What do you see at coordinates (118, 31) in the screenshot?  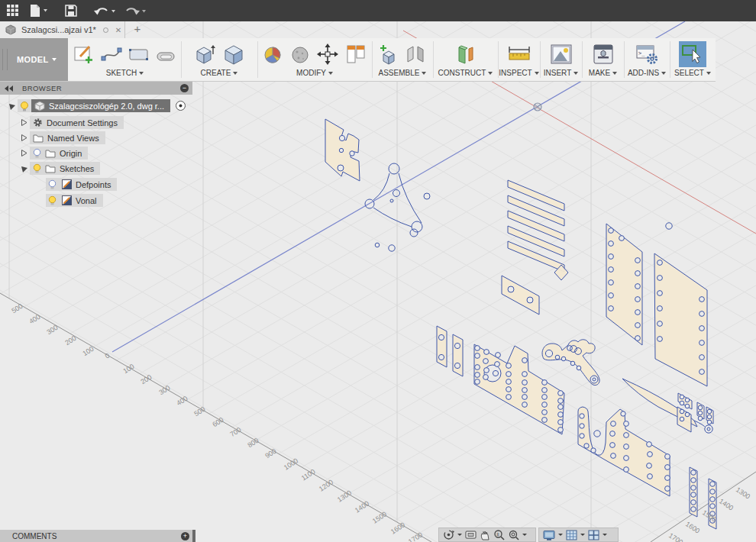 I see `tab-close-icon: ✕` at bounding box center [118, 31].